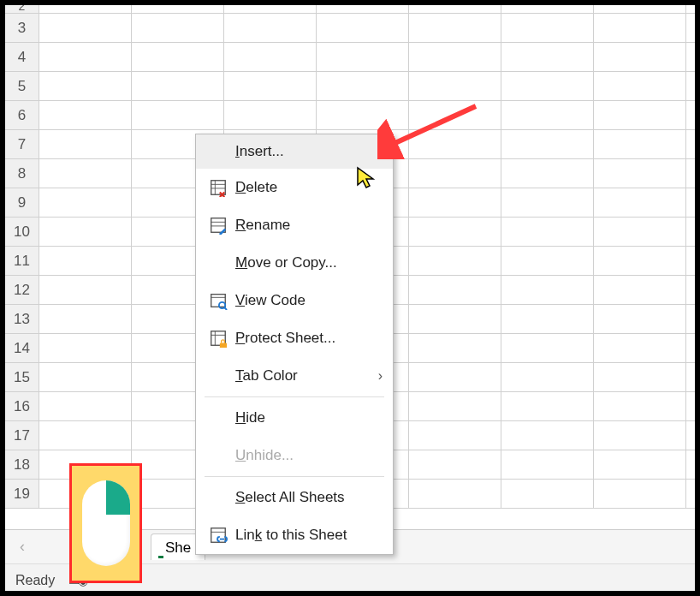 This screenshot has height=596, width=700. What do you see at coordinates (22, 406) in the screenshot?
I see `row-header: 16` at bounding box center [22, 406].